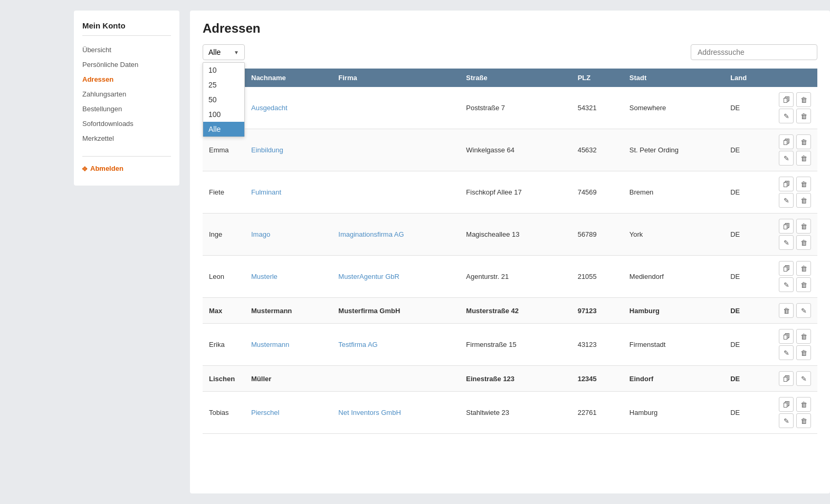 The image size is (830, 504). Describe the element at coordinates (37, 252) in the screenshot. I see `left-sidebar` at that location.